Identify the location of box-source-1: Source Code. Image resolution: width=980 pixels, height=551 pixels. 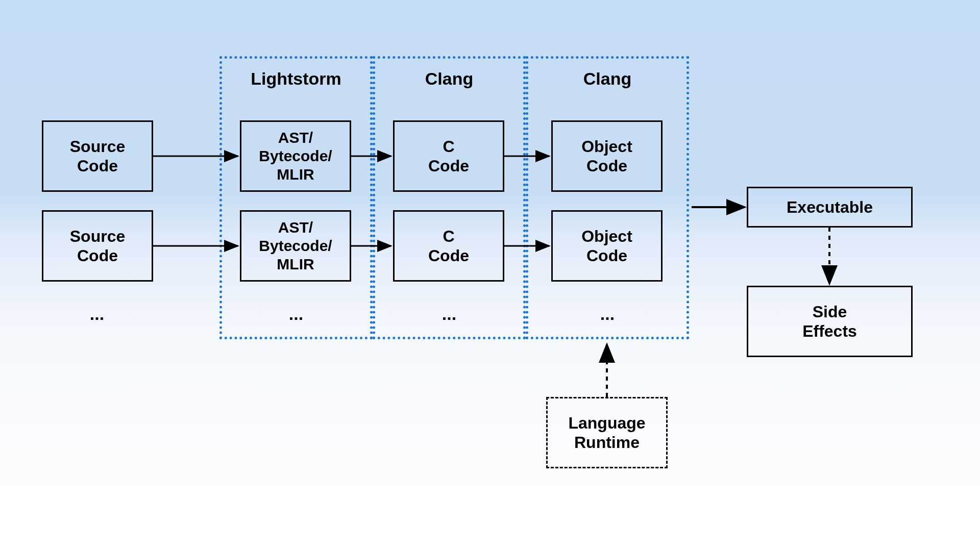
(97, 156).